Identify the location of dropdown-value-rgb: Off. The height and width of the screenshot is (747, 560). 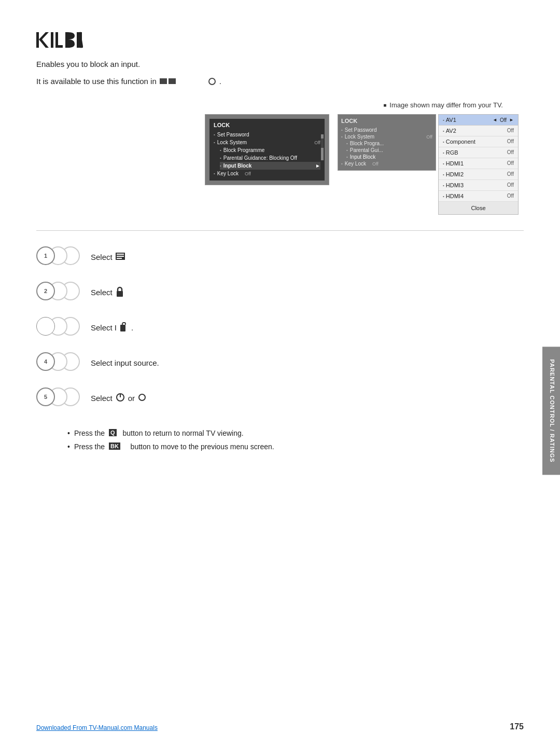
(510, 153).